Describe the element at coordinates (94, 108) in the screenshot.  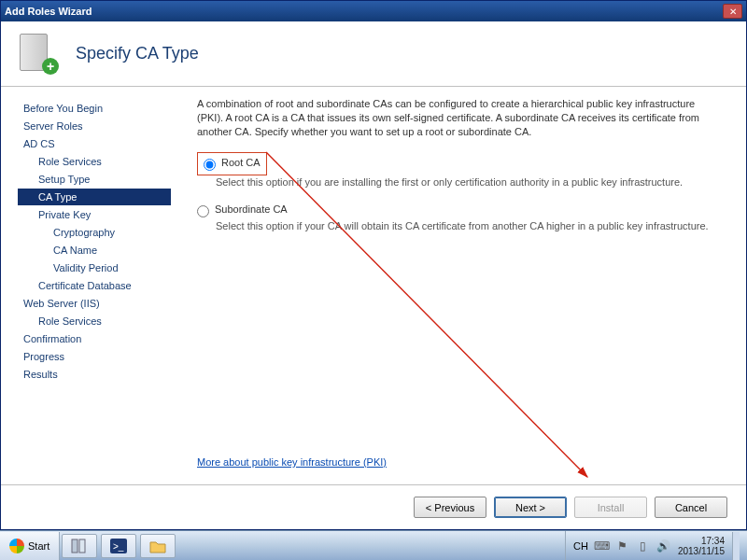
I see `nav-before-you-begin: Before You Begin` at that location.